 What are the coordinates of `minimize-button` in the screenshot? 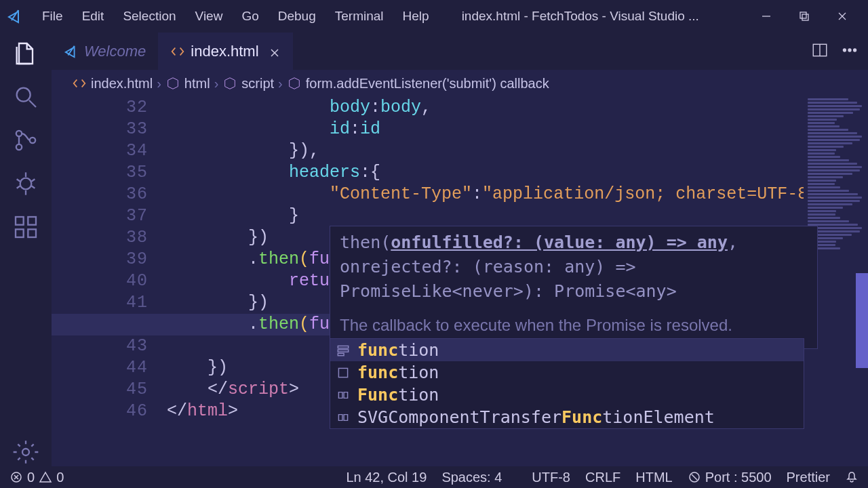 It's located at (766, 16).